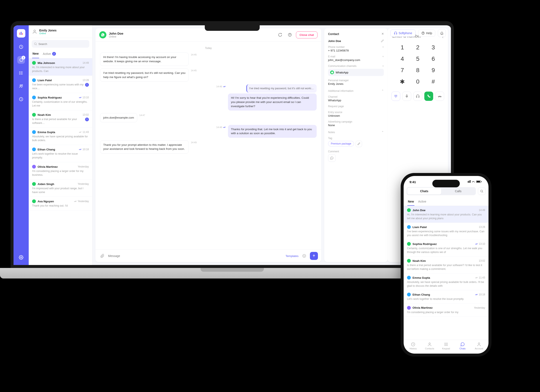 The image size is (540, 392). Describe the element at coordinates (433, 59) in the screenshot. I see `keypad-key: 6` at that location.